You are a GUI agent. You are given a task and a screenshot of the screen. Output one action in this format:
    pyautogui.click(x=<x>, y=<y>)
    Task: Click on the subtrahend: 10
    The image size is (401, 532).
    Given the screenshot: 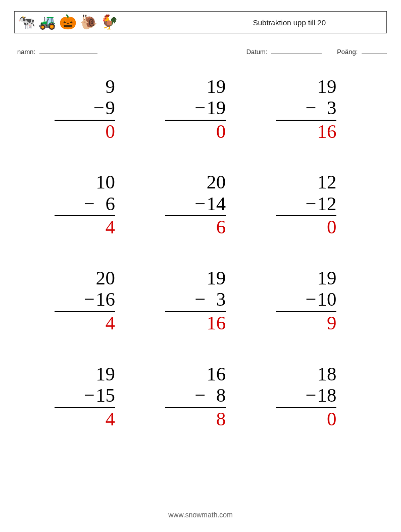 What is the action you would take?
    pyautogui.click(x=327, y=299)
    